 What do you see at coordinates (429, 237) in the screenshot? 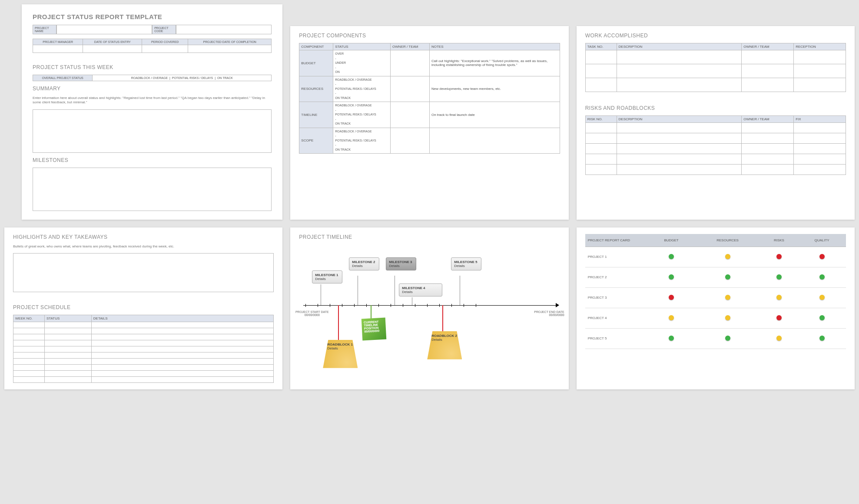
I see `timeline-title: PROJECT TIMELINE` at bounding box center [429, 237].